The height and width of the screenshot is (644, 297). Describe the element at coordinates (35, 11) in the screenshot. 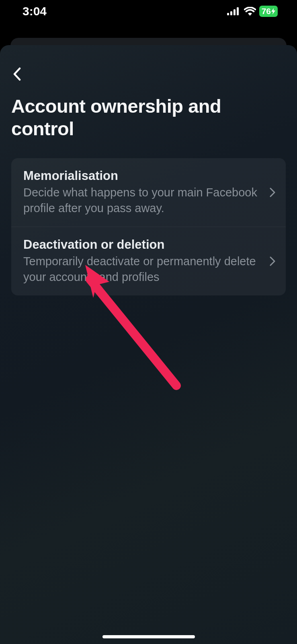

I see `status-time: 3:04` at that location.